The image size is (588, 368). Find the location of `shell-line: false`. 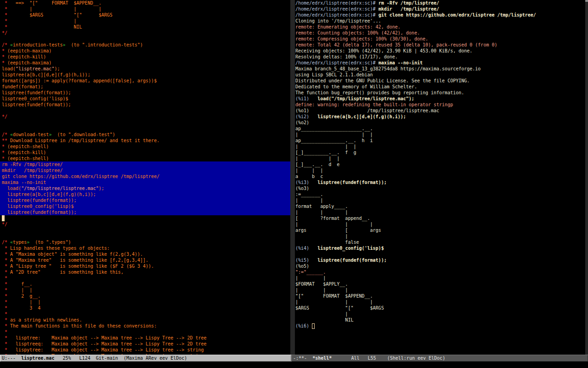

shell-line: false is located at coordinates (440, 242).